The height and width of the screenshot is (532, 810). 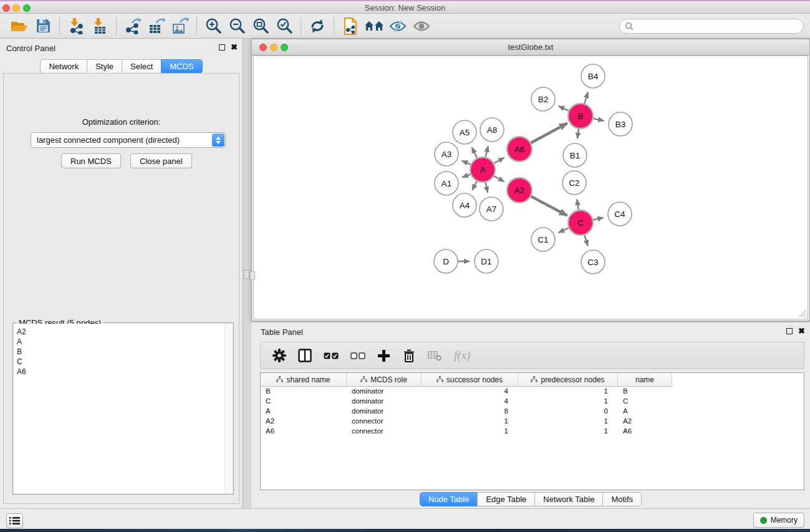 What do you see at coordinates (586, 99) in the screenshot?
I see `graph-edge-B-B4` at bounding box center [586, 99].